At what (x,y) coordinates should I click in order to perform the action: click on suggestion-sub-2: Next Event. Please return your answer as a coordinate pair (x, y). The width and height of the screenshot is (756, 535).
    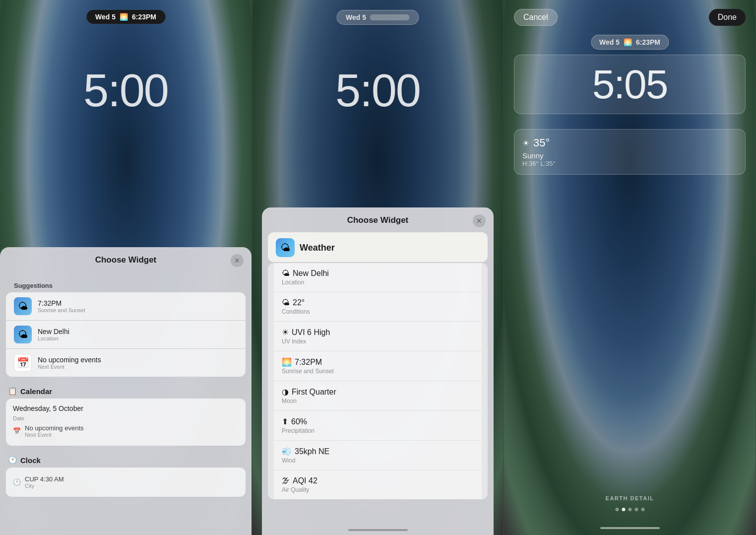
    Looking at the image, I should click on (138, 367).